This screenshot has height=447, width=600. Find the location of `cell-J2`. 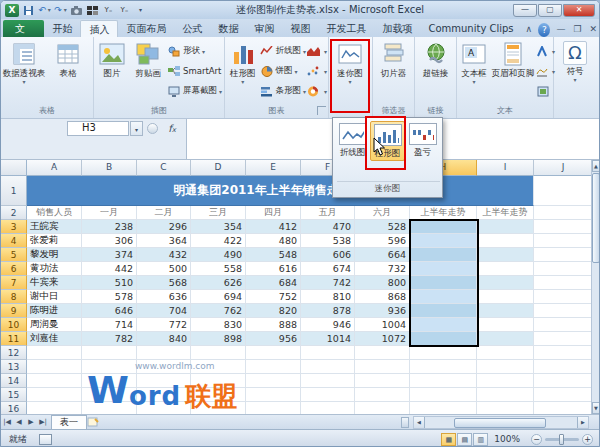

cell-J2 is located at coordinates (564, 213).